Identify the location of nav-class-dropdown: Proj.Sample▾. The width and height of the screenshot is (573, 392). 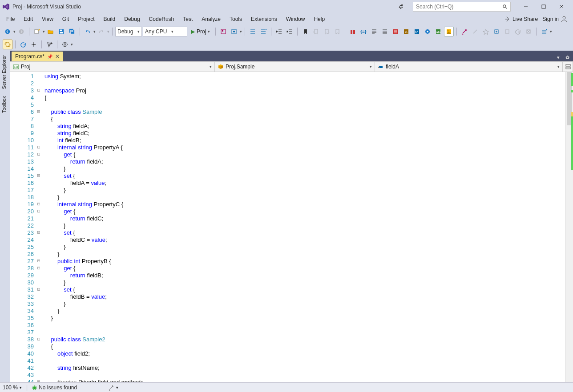
(295, 67).